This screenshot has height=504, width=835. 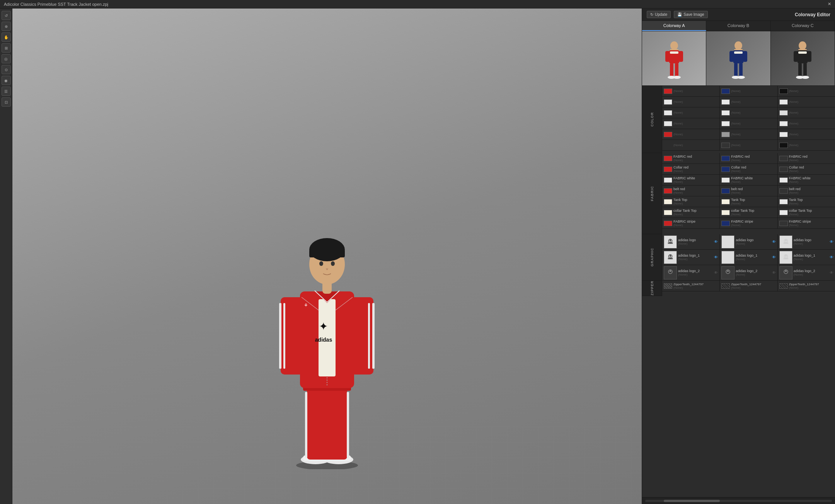 What do you see at coordinates (748, 286) in the screenshot?
I see `zipper-cell-b1: ZipperTeeth_1244797 (None)` at bounding box center [748, 286].